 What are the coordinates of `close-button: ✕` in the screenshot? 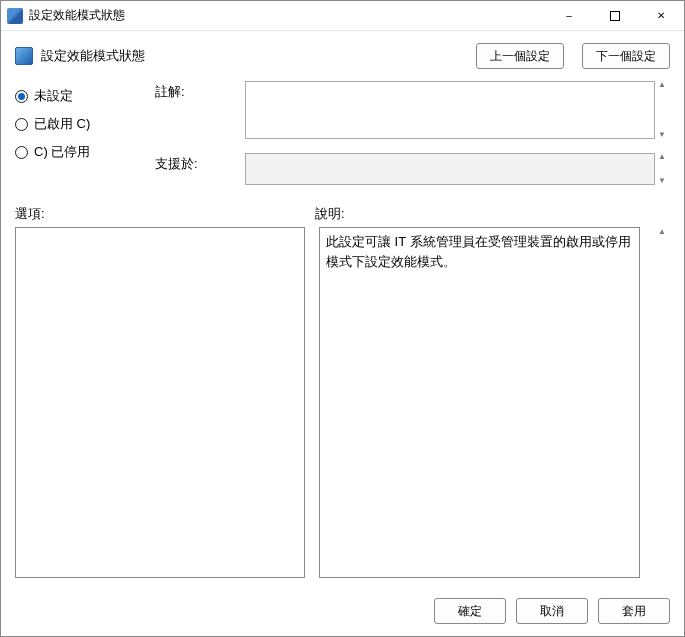 It's located at (661, 16).